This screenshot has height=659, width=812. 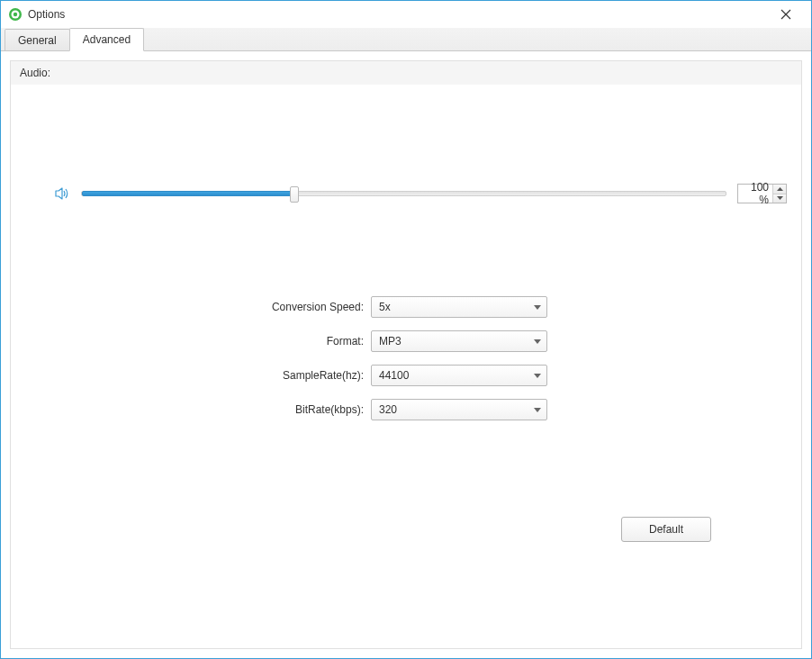 What do you see at coordinates (666, 529) in the screenshot?
I see `default-button: Default` at bounding box center [666, 529].